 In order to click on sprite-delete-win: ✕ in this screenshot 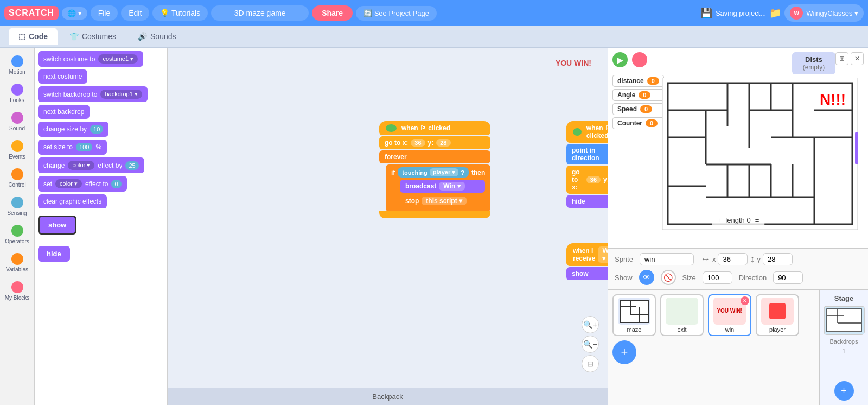, I will do `click(745, 301)`.